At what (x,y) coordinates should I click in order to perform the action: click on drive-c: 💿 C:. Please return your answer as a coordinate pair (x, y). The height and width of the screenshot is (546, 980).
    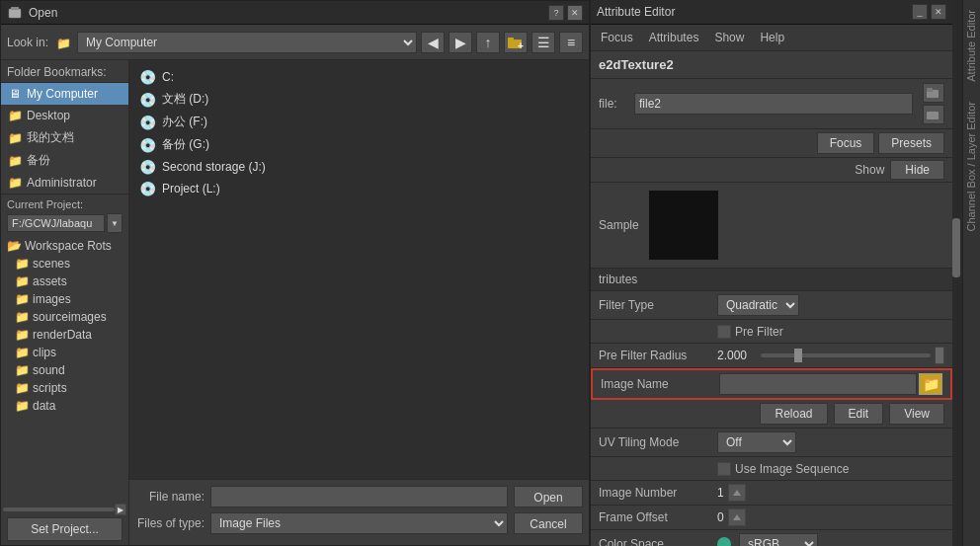
    Looking at the image, I should click on (360, 77).